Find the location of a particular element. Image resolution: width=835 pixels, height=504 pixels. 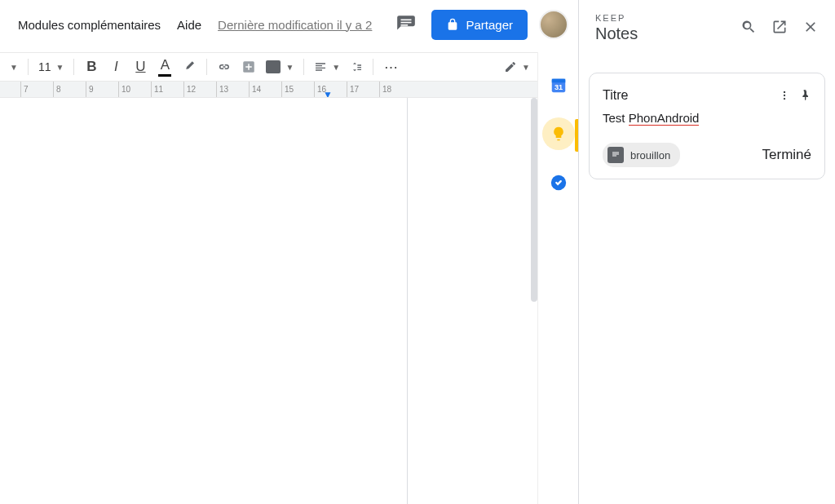

more-icon is located at coordinates (784, 97).